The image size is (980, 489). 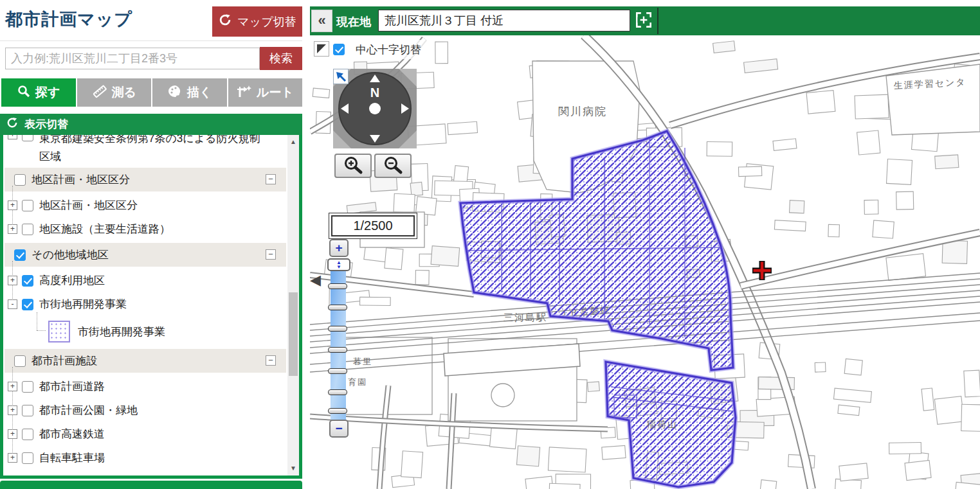 I want to click on scroll-up-arrow: ▲, so click(x=293, y=142).